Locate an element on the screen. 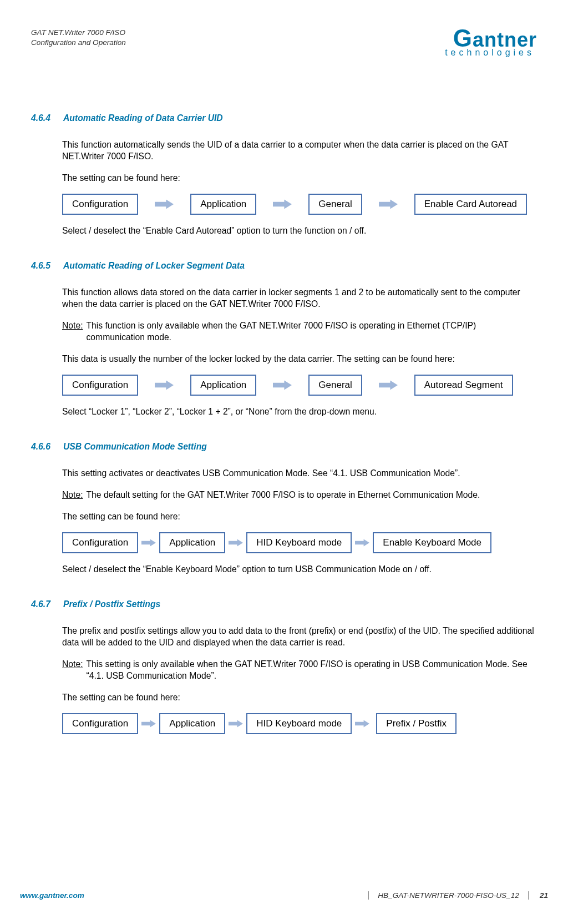  header-line-2: Configuration and Operation is located at coordinates (79, 43).